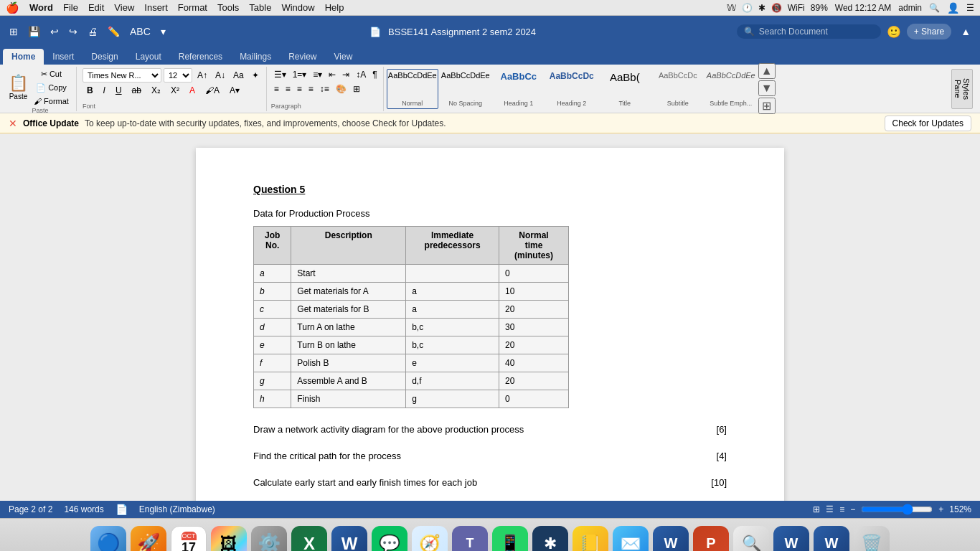 The width and height of the screenshot is (980, 551). What do you see at coordinates (238, 75) in the screenshot?
I see `change-case-btn: Aa` at bounding box center [238, 75].